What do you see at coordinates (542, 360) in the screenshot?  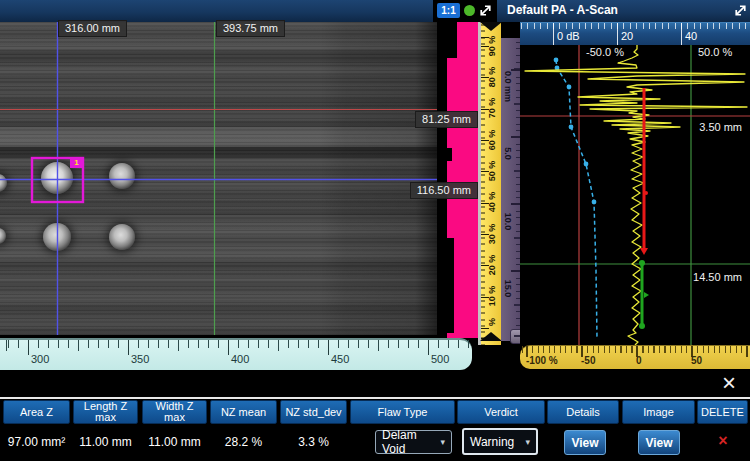 I see `amp-label: -100 %` at bounding box center [542, 360].